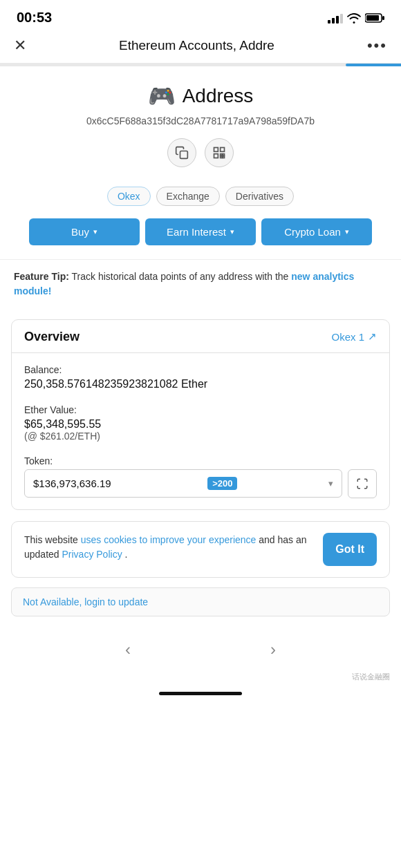  I want to click on tab-active, so click(373, 65).